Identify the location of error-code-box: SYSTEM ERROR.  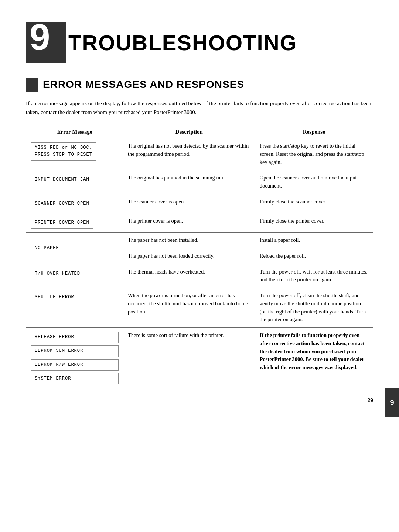
(75, 379).